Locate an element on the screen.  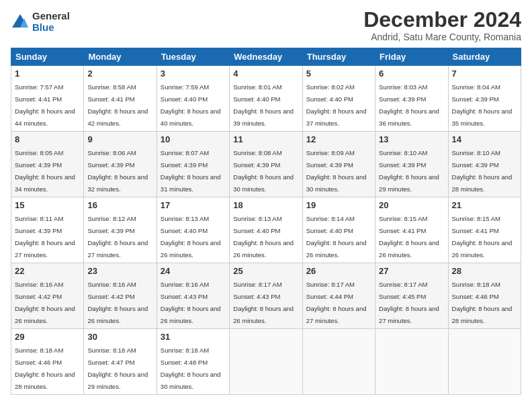
logo-blue: Blue is located at coordinates (51, 28).